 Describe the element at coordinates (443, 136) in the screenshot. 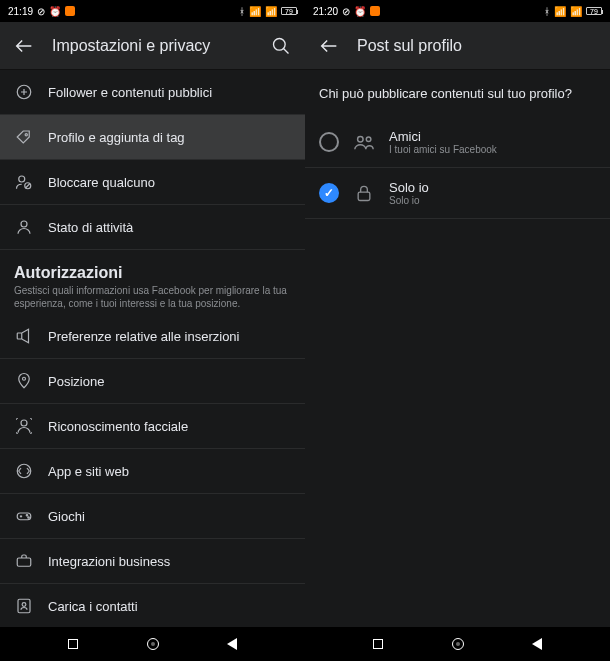

I see `option-label: Amici` at that location.